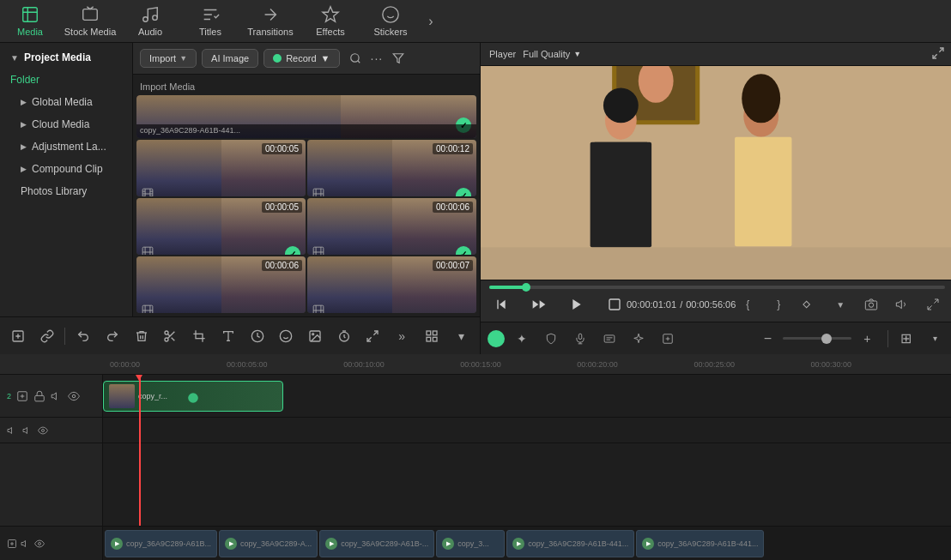 Image resolution: width=951 pixels, height=560 pixels. I want to click on stop-button, so click(615, 304).